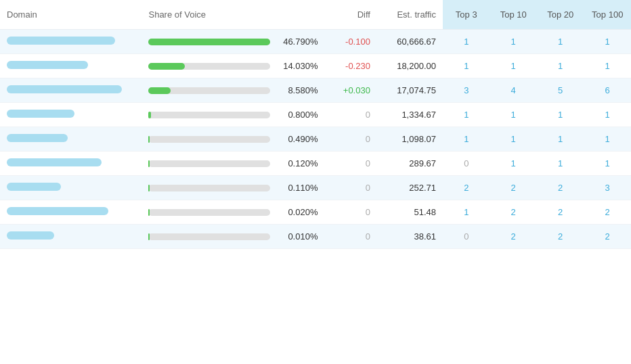  Describe the element at coordinates (410, 212) in the screenshot. I see `traffic-cell: 51.48` at that location.